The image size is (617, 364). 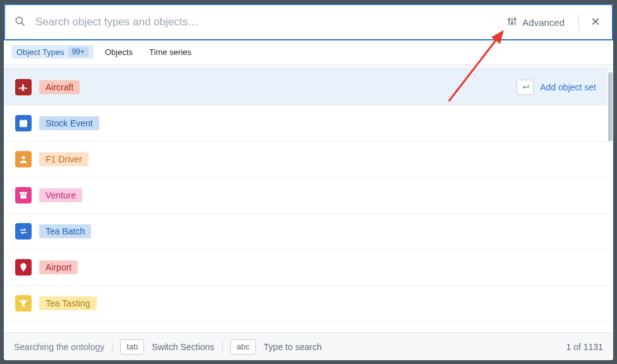 What do you see at coordinates (40, 52) in the screenshot?
I see `tab-label: Object Types` at bounding box center [40, 52].